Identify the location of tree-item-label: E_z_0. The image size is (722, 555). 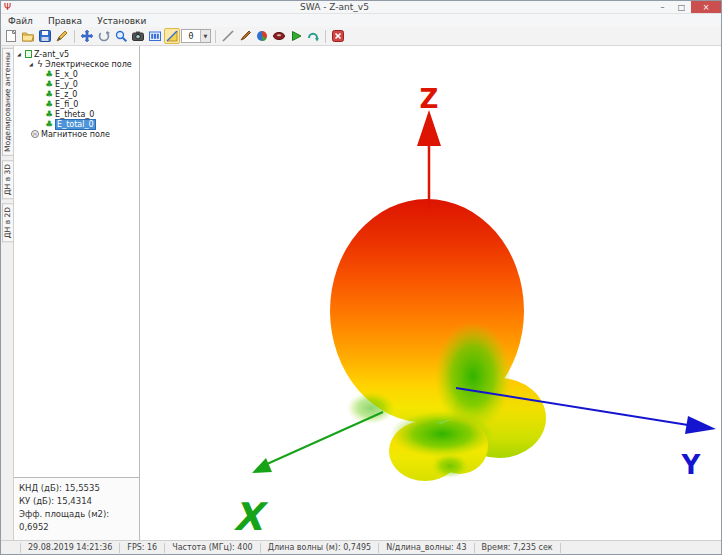
(66, 94).